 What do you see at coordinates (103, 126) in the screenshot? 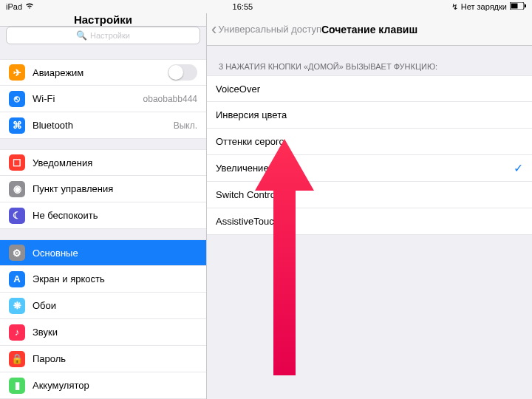
I see `sidebar-item-bluetooth: ⌘BluetoothВыкл.` at bounding box center [103, 126].